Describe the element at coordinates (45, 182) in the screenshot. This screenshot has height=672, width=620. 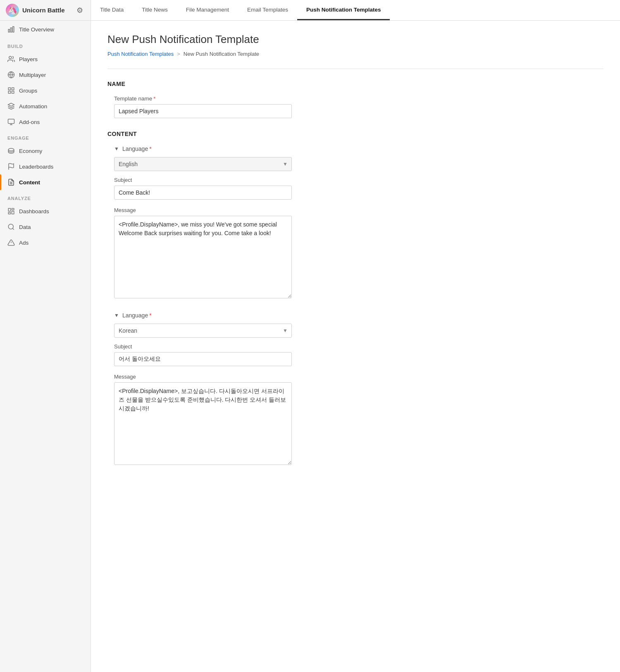
I see `sidebar-item-content: Content` at that location.